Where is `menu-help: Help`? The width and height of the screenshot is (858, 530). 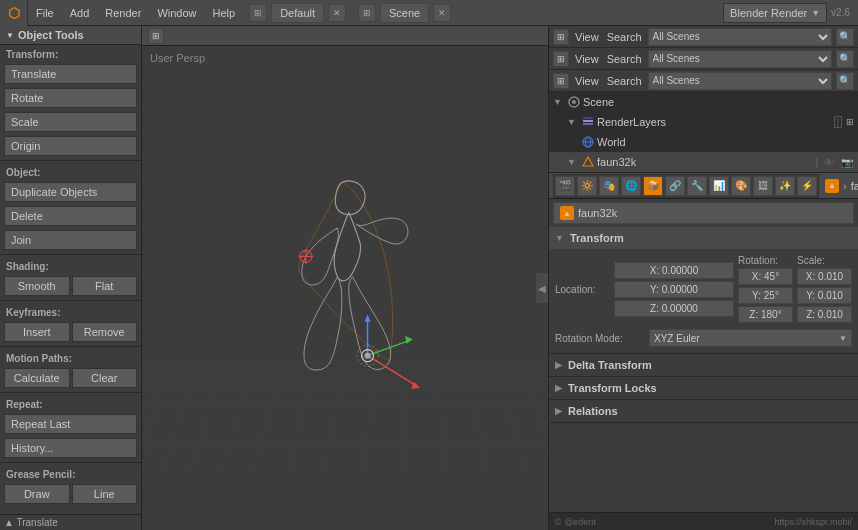 menu-help: Help is located at coordinates (224, 13).